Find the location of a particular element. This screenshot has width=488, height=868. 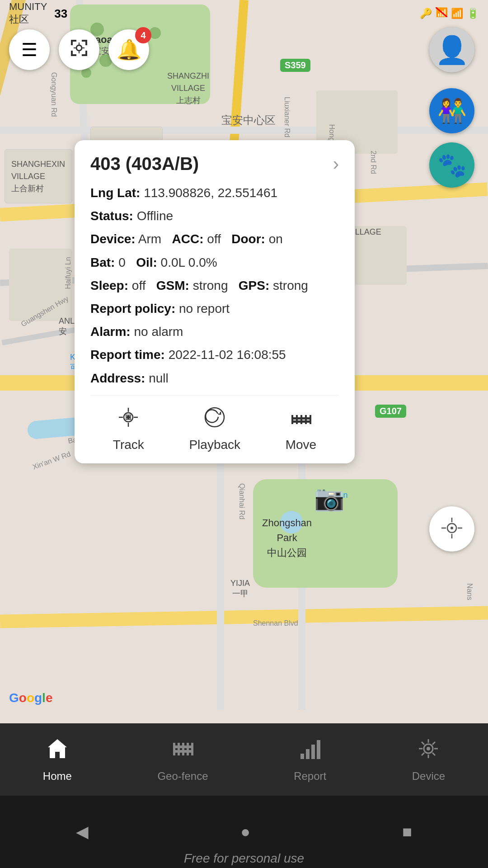

address-value: null is located at coordinates (159, 378).